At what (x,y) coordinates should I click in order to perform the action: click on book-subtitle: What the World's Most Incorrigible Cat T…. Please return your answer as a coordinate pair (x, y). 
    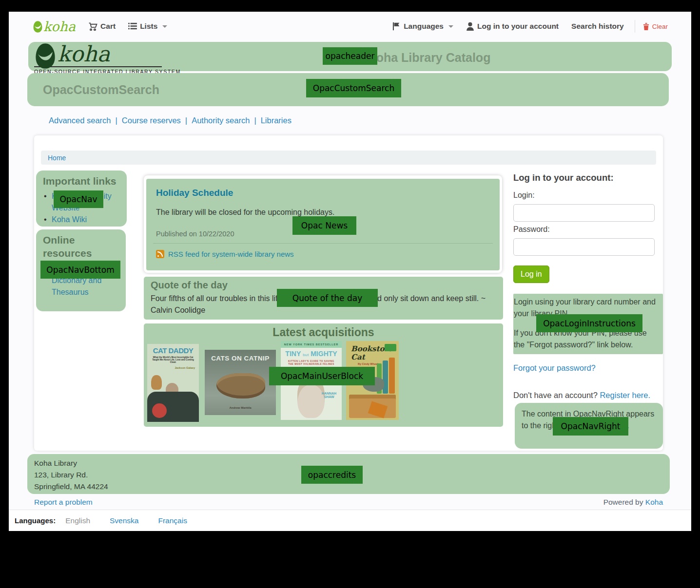
    Looking at the image, I should click on (173, 360).